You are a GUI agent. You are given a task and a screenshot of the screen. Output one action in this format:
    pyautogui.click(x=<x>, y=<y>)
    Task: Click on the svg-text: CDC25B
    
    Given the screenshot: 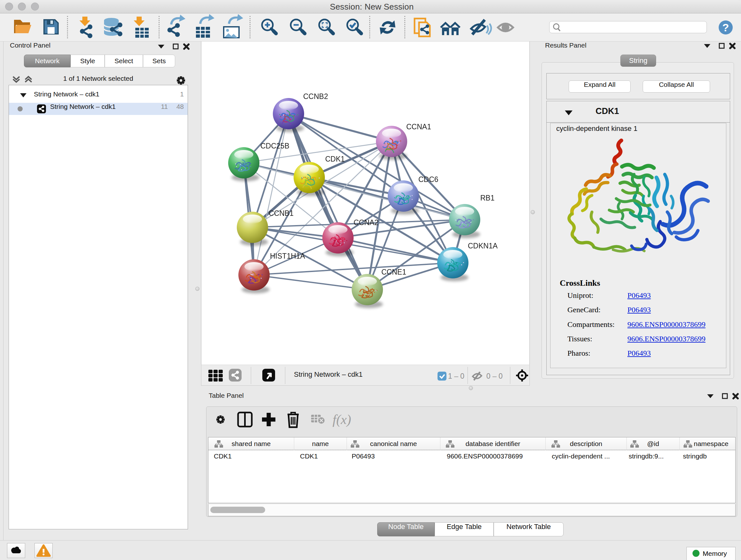 What is the action you would take?
    pyautogui.click(x=275, y=146)
    